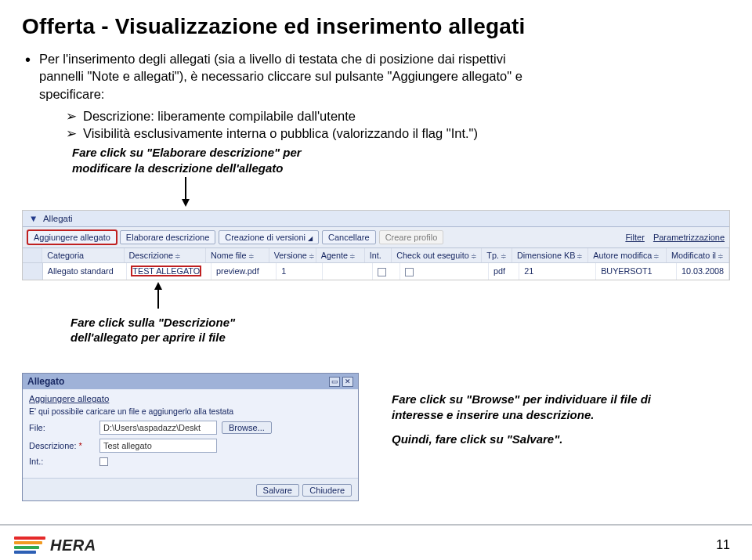  I want to click on caption3-line3: Quindi, fare click su "Salvare"., so click(477, 439).